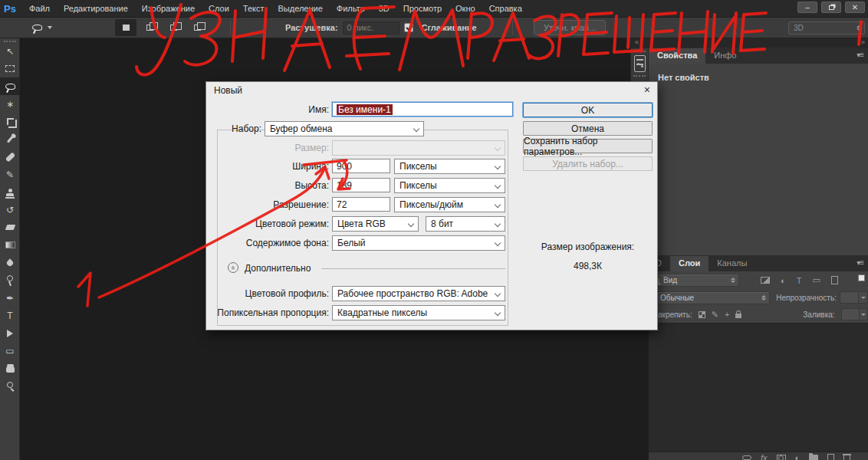 This screenshot has height=460, width=868. Describe the element at coordinates (587, 164) in the screenshot. I see `delete-preset-button: Удалить набор...` at that location.